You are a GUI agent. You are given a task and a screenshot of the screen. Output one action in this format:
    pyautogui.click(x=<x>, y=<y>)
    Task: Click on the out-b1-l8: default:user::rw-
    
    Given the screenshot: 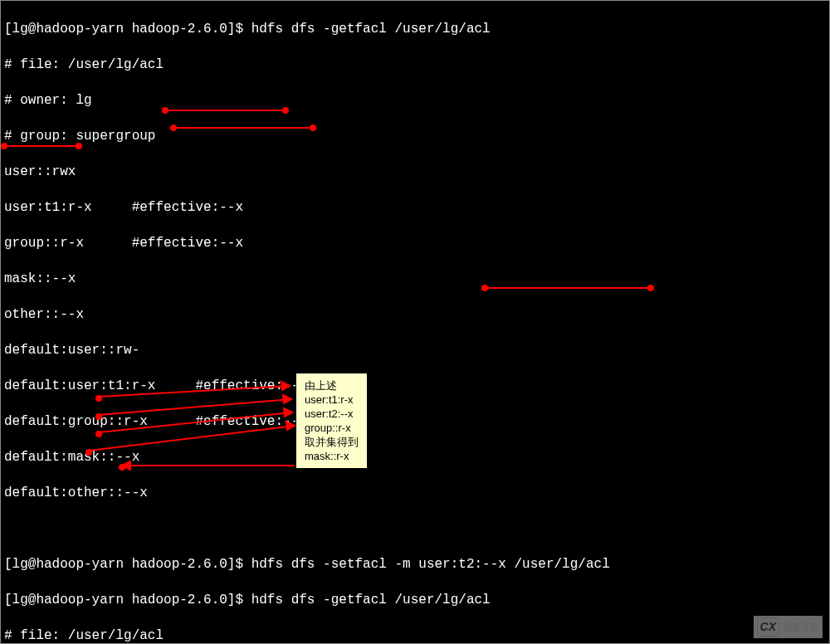 What is the action you would take?
    pyautogui.click(x=415, y=351)
    